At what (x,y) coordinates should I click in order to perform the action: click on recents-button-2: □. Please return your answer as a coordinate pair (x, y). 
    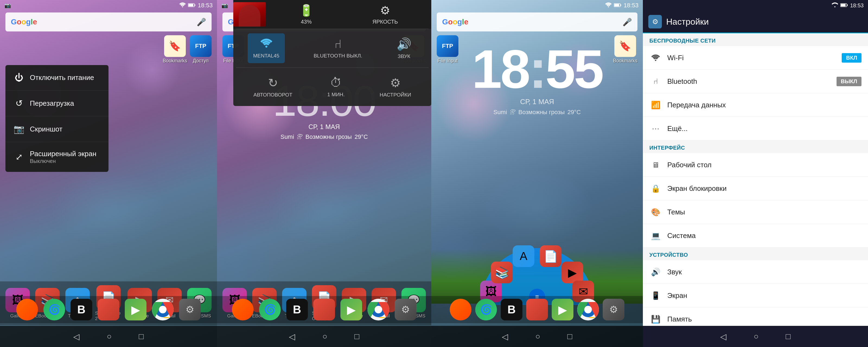
    Looking at the image, I should click on (357, 336).